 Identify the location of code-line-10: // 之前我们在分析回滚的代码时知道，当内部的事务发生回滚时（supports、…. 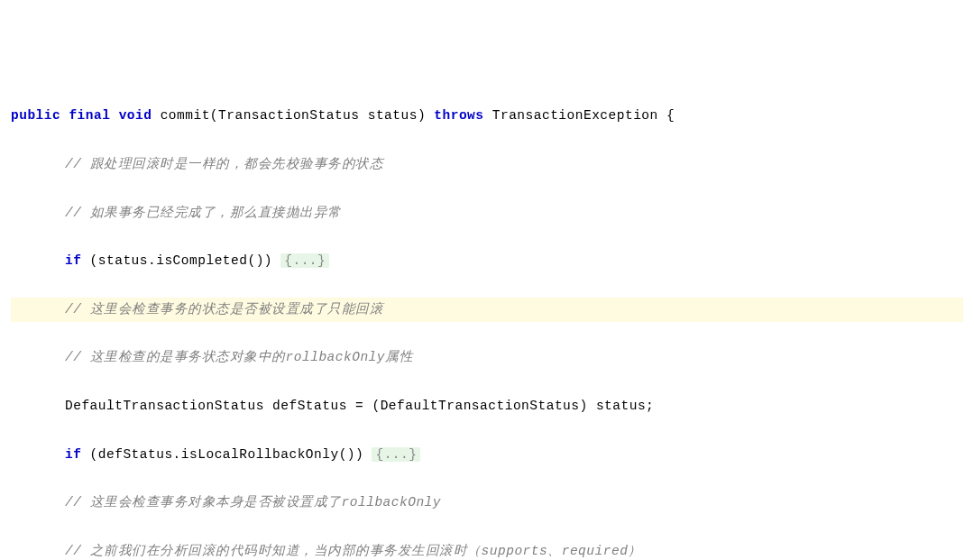
(487, 550).